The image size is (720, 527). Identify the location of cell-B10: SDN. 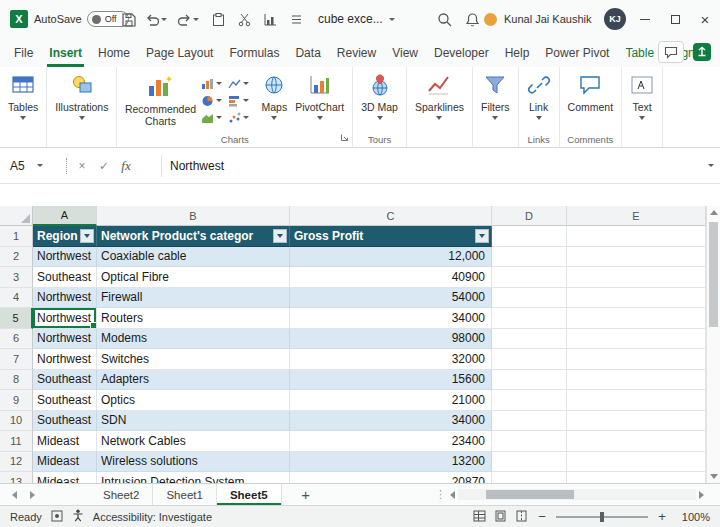
(194, 422).